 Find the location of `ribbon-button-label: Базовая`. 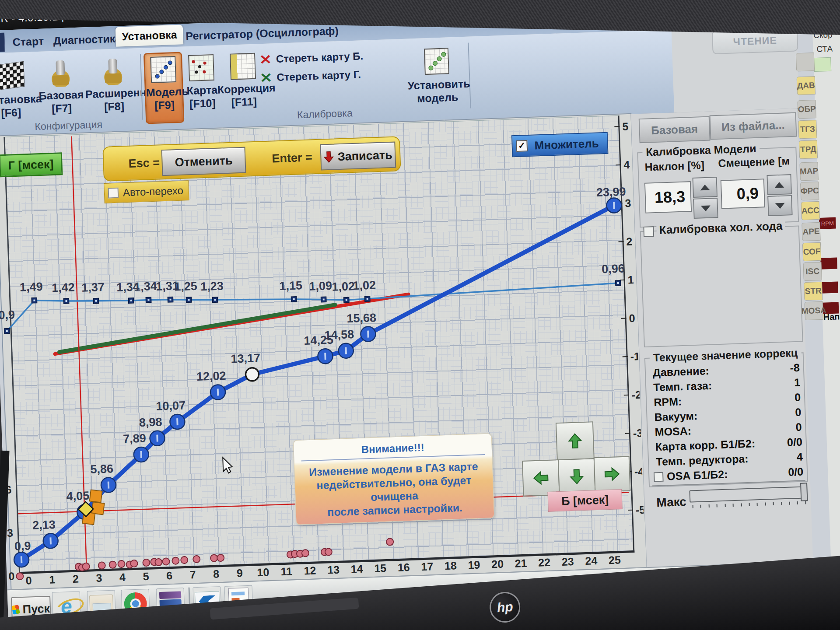

ribbon-button-label: Базовая is located at coordinates (61, 95).